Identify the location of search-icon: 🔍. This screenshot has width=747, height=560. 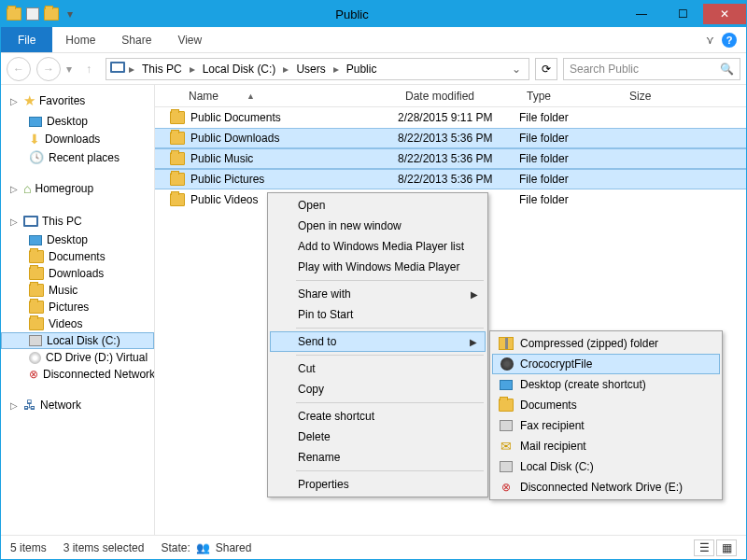
(726, 69).